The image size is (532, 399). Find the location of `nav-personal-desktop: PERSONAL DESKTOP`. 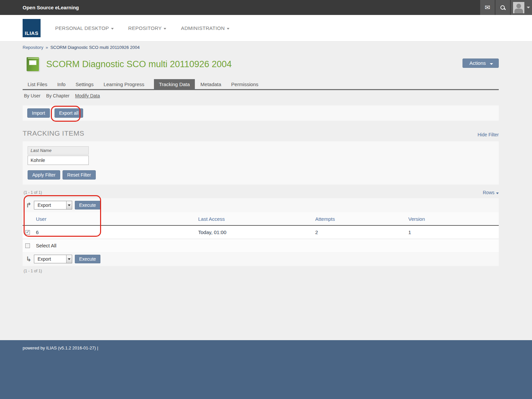

nav-personal-desktop: PERSONAL DESKTOP is located at coordinates (84, 28).